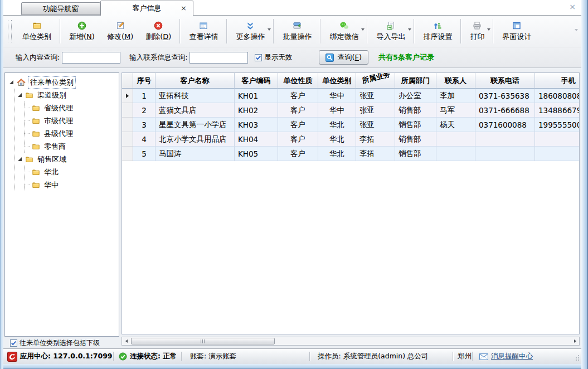  Describe the element at coordinates (203, 31) in the screenshot. I see `toolbar-button-view-details: 查看详情` at that location.